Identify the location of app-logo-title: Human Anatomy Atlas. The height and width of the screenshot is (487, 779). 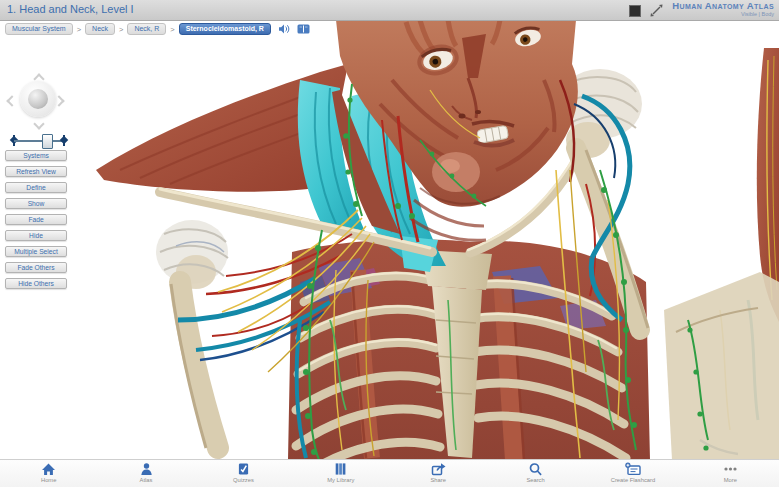
(723, 6).